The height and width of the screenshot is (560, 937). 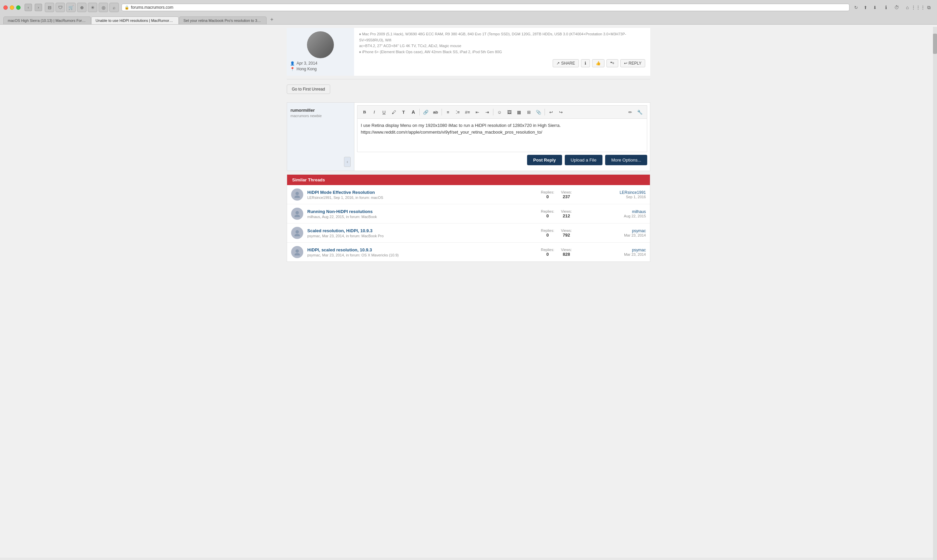 What do you see at coordinates (469, 195) in the screenshot?
I see `thread-row: HiDPI Mode Effective Resolution LERsince…` at bounding box center [469, 195].